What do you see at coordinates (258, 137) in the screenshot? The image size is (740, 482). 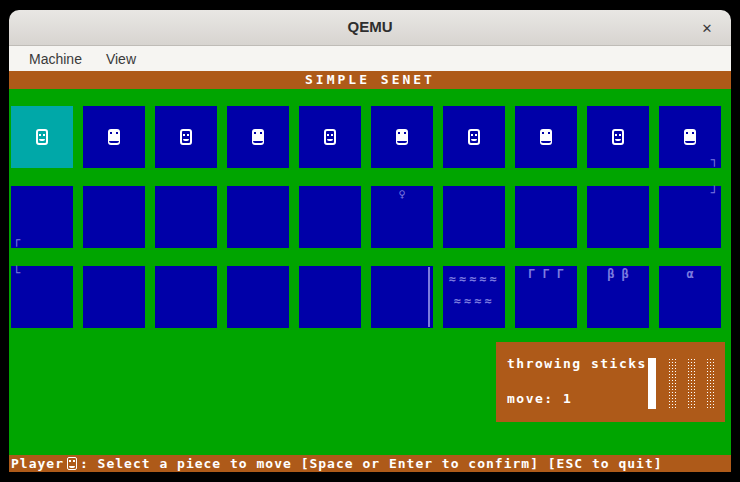 I see `board-square-r1-c4` at bounding box center [258, 137].